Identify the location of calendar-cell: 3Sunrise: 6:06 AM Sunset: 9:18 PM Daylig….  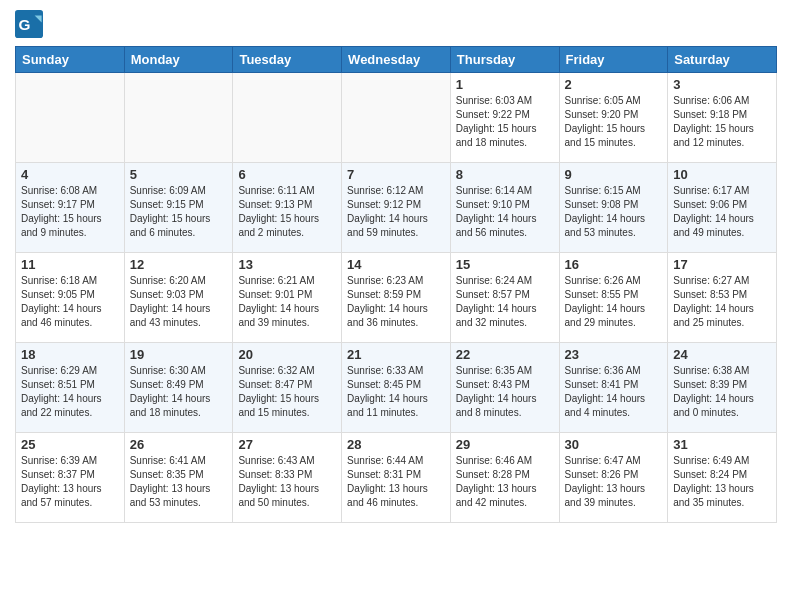
(722, 118).